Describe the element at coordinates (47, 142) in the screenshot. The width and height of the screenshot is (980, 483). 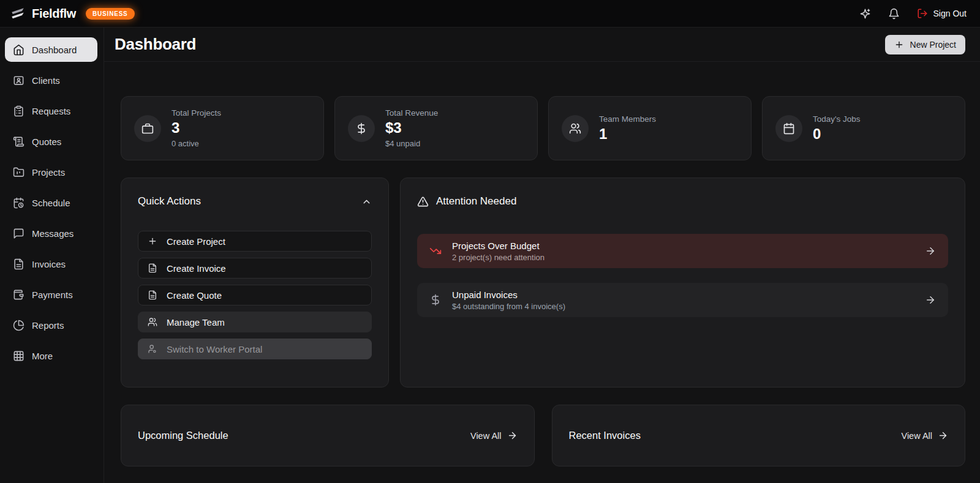
I see `sidebar-item-label: Quotes` at that location.